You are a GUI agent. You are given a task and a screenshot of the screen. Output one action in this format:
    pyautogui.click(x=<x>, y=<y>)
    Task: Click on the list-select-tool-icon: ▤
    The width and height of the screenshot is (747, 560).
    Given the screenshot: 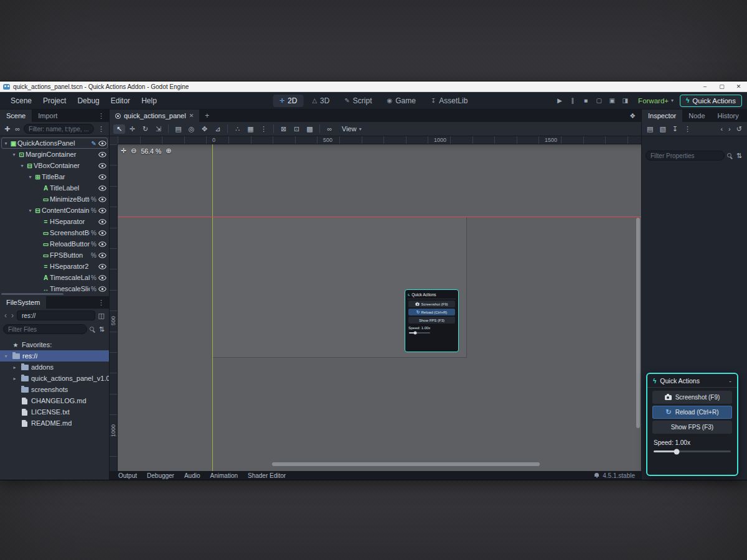 What is the action you would take?
    pyautogui.click(x=178, y=129)
    